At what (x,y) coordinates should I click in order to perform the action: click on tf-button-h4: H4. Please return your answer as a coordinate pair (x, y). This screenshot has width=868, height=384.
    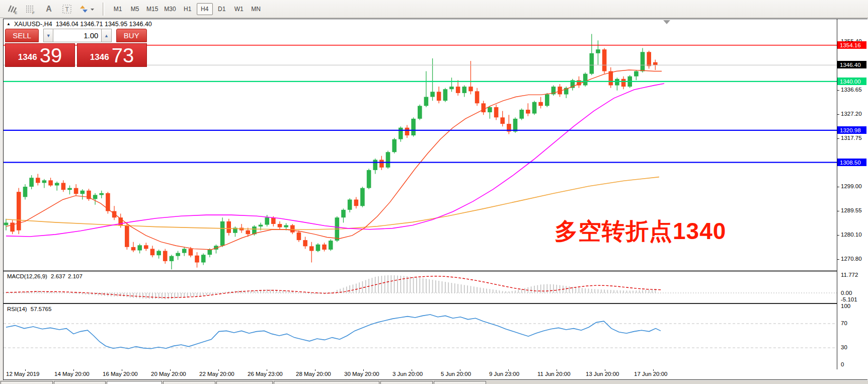
    Looking at the image, I should click on (205, 9).